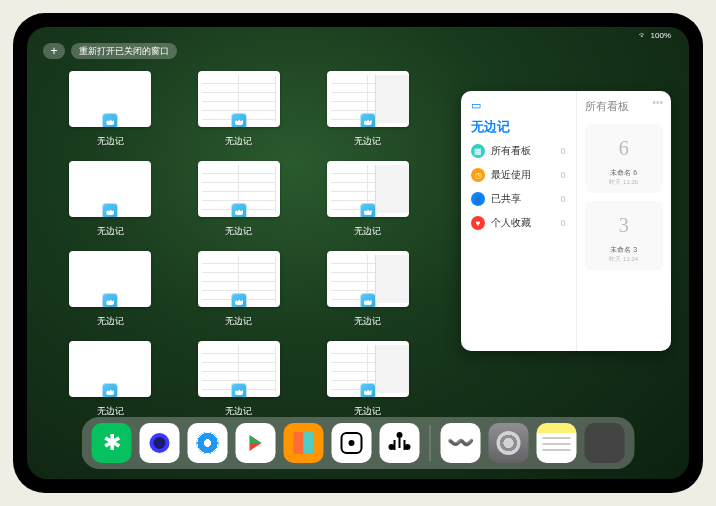  What do you see at coordinates (110, 51) in the screenshot?
I see `top-controls: + 重新打开已关闭的窗口` at bounding box center [110, 51].